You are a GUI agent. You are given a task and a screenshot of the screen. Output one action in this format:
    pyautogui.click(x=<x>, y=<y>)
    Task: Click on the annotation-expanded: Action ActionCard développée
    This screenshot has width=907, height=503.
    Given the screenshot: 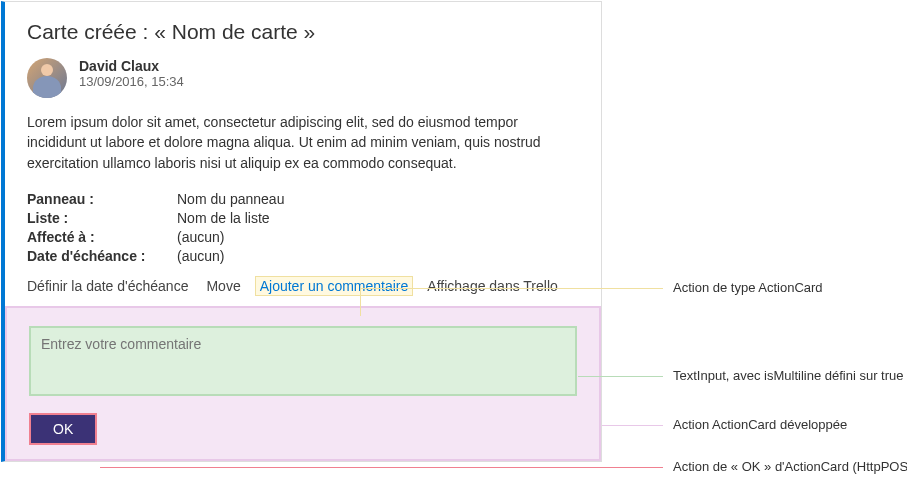 What is the action you would take?
    pyautogui.click(x=760, y=424)
    